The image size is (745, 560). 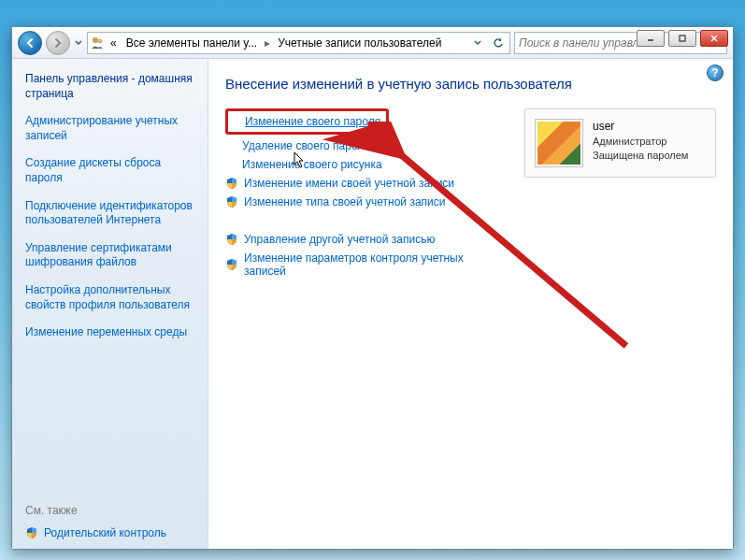 I want to click on address-dropdown-button, so click(x=478, y=43).